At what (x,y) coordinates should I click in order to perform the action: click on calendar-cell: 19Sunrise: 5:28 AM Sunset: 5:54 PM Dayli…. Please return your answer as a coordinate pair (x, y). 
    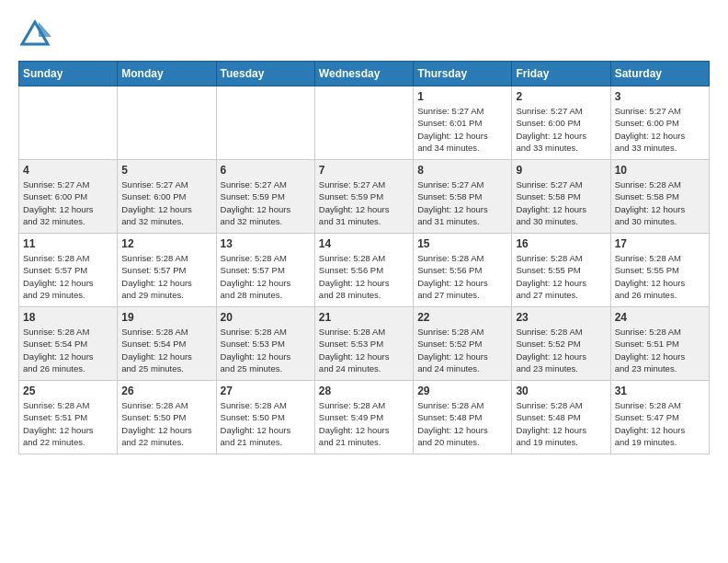
    Looking at the image, I should click on (167, 344).